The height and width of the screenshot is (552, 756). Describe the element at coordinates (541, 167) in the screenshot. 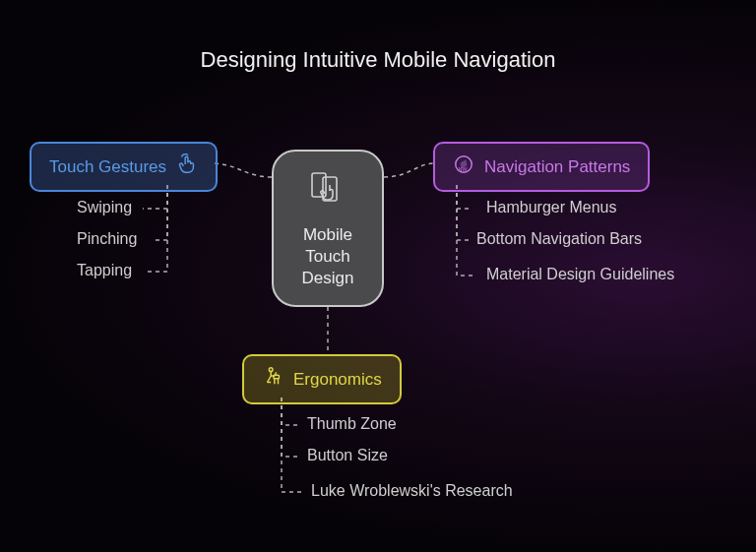

I see `branch-navigation-patterns: NW Navigation Patterns` at that location.